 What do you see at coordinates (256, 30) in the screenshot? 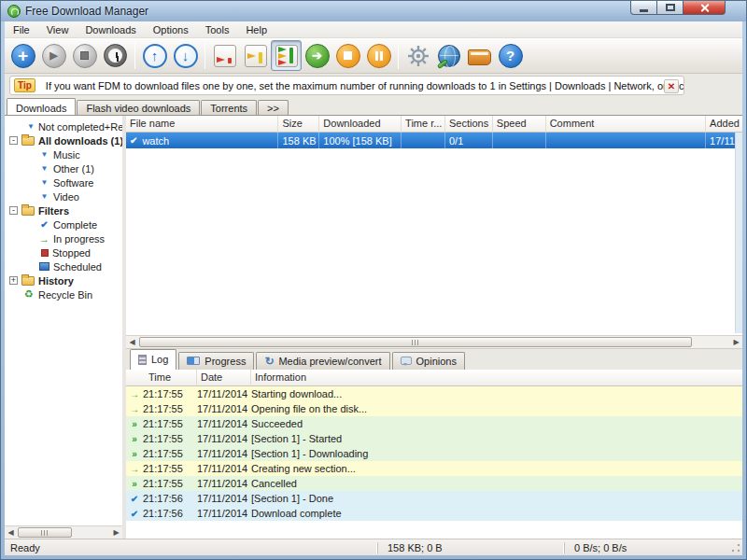
I see `menu-help: Help` at bounding box center [256, 30].